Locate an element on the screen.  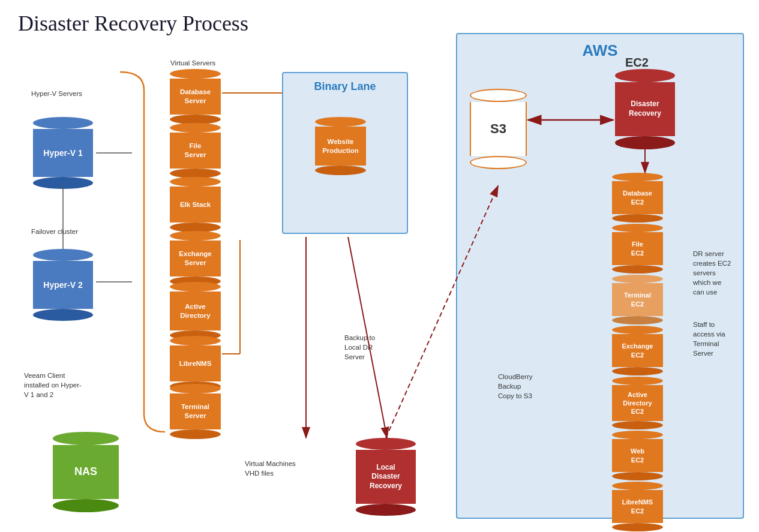
website-production-cylinder: WebsiteProduction is located at coordinates (341, 146).